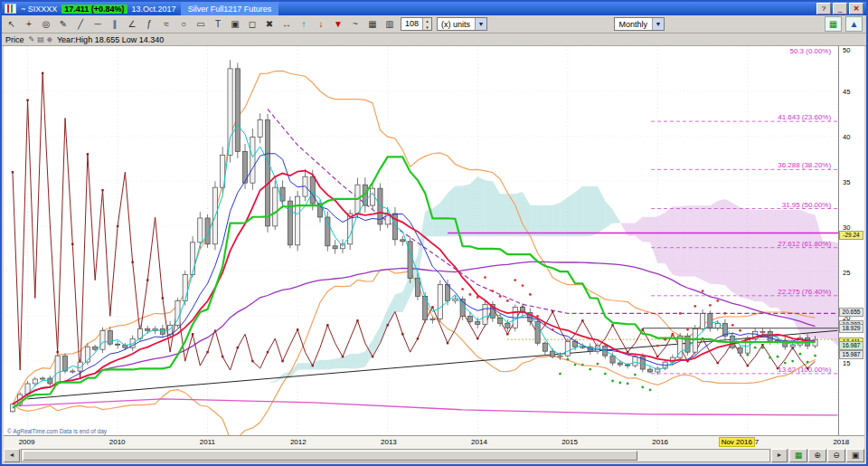 The width and height of the screenshot is (868, 466). Describe the element at coordinates (846, 51) in the screenshot. I see `y-axis-tick: 50` at that location.